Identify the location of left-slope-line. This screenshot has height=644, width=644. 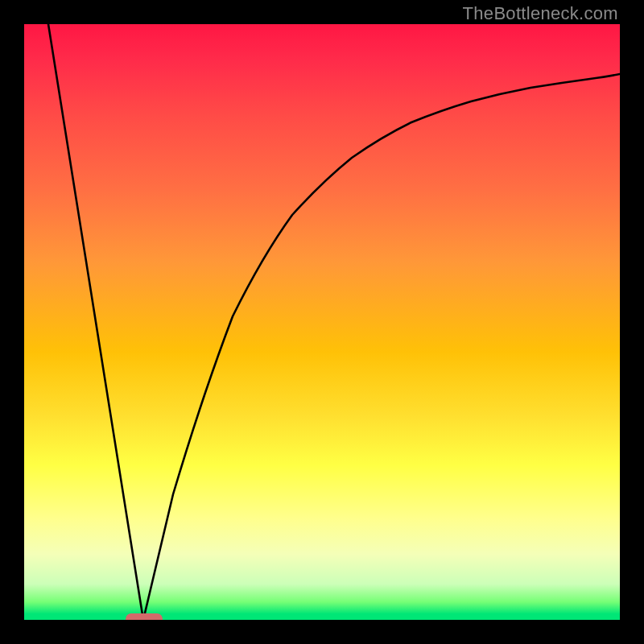
(96, 322).